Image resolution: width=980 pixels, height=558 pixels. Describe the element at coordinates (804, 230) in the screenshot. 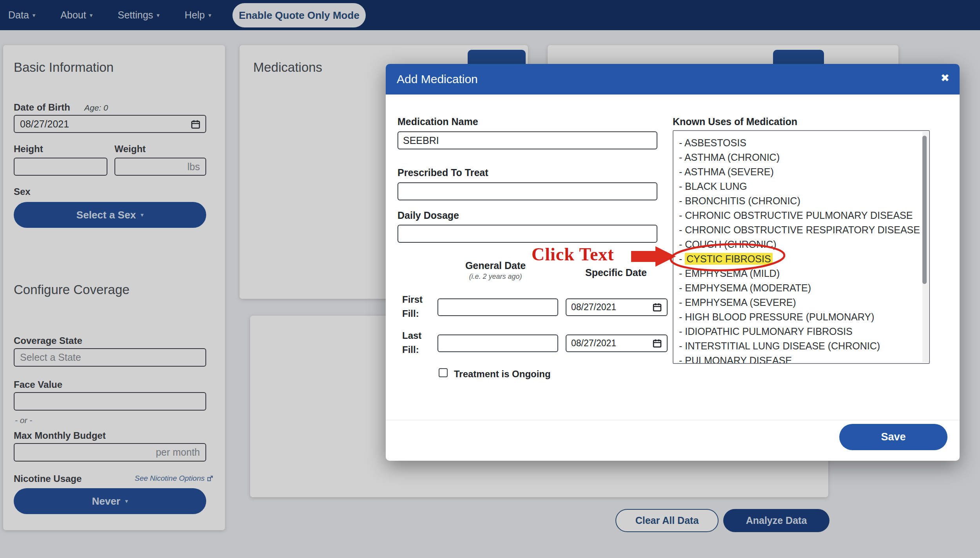

I see `known-use-item: - CHRONIC OBSTRUCTIVE RESPIRATORY DISEAS…` at that location.